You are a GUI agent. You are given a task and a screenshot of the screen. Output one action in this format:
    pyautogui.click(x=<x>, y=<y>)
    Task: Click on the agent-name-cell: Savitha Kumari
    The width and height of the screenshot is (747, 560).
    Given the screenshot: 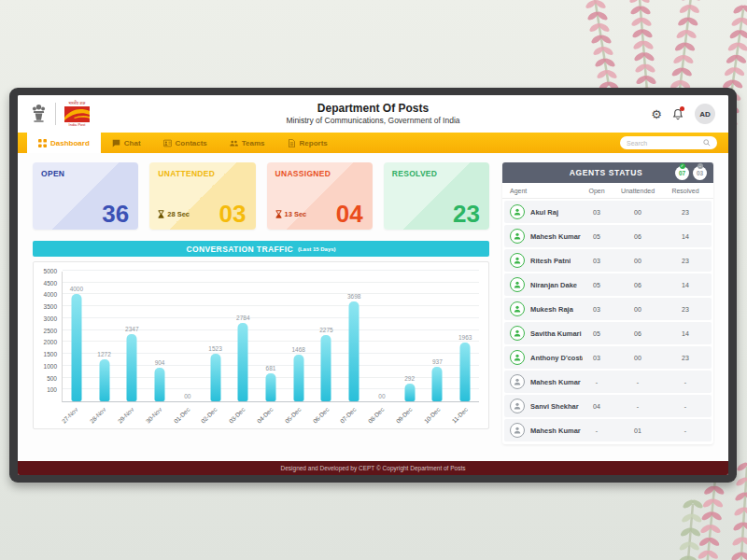 What is the action you would take?
    pyautogui.click(x=546, y=333)
    